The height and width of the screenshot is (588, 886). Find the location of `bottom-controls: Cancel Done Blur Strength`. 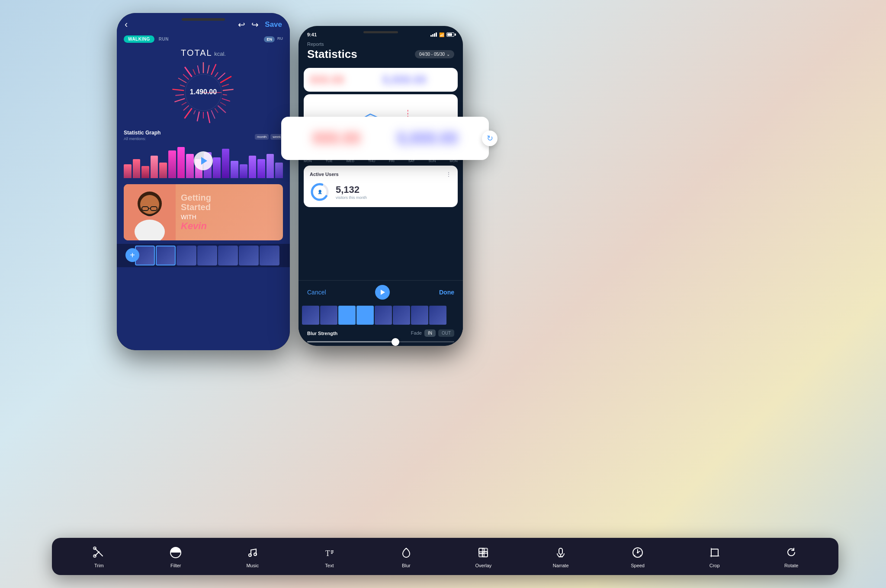

bottom-controls: Cancel Done Blur Strength is located at coordinates (381, 313).